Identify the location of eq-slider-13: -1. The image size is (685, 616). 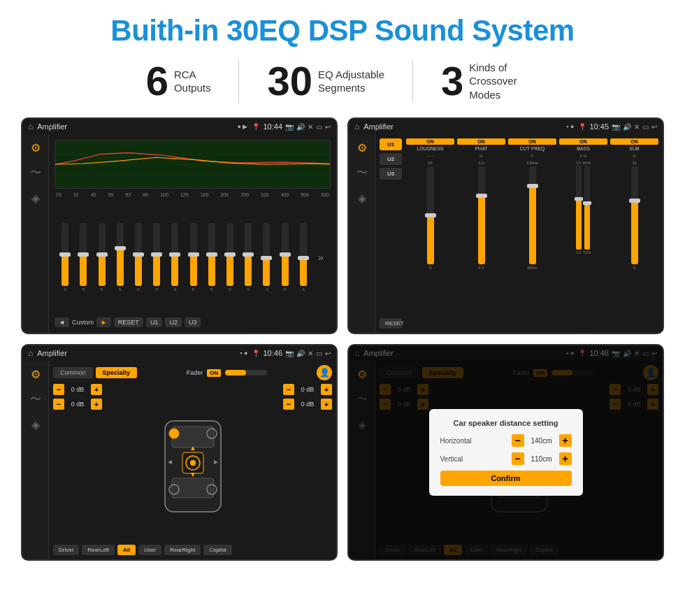
(303, 257).